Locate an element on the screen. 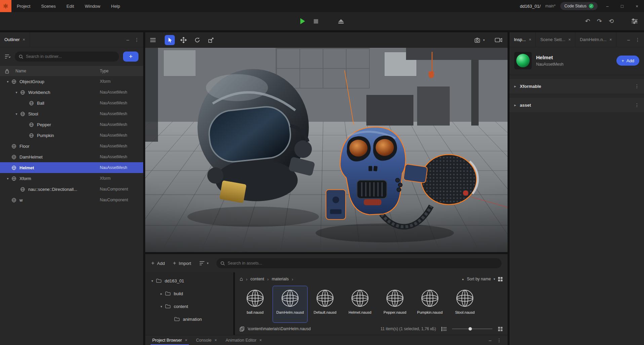  outliner-add-button: + is located at coordinates (131, 57).